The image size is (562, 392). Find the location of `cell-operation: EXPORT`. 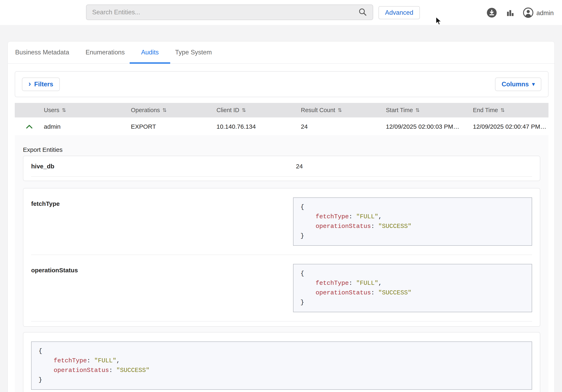

cell-operation: EXPORT is located at coordinates (174, 127).